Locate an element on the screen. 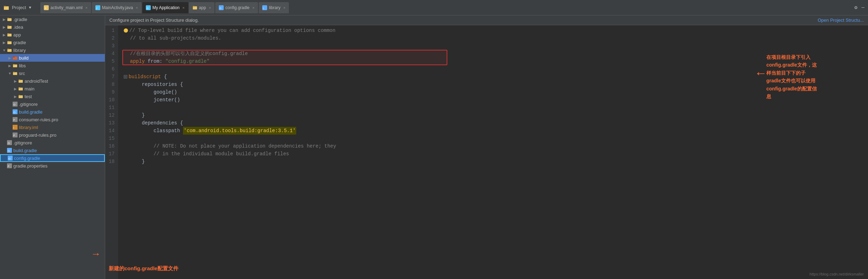 This screenshot has height=279, width=868. gutter-fold-7: - is located at coordinates (126, 77).